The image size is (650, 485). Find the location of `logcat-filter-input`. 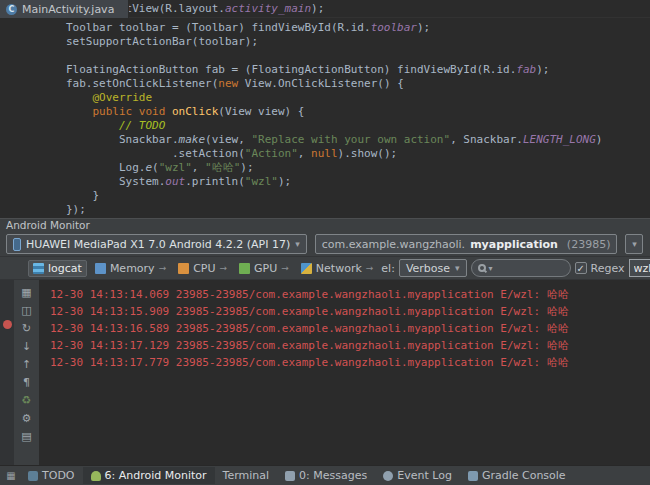

logcat-filter-input is located at coordinates (640, 268).